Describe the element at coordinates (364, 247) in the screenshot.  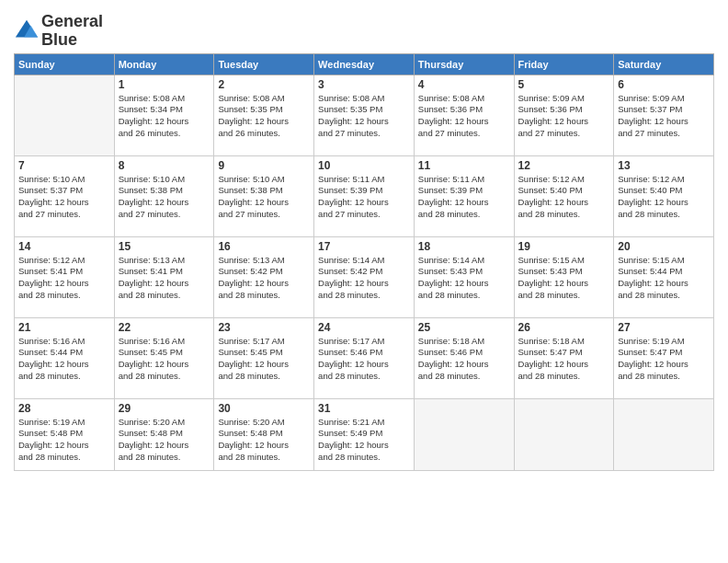
I see `day-number: 17` at that location.